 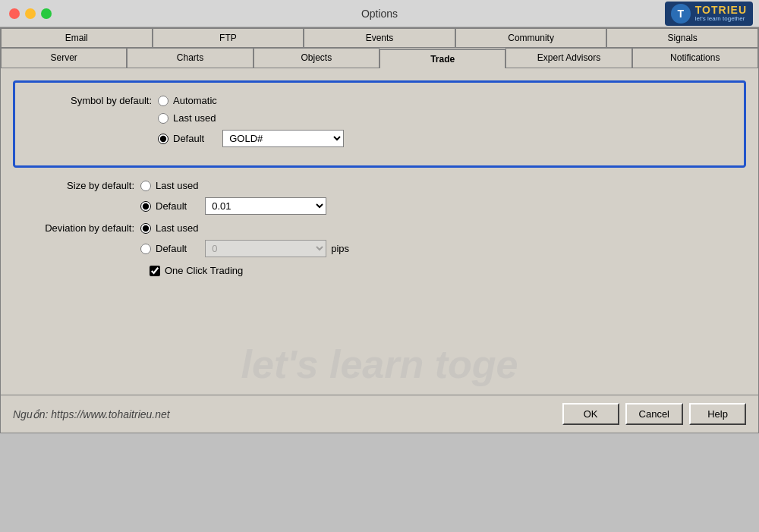 What do you see at coordinates (188, 138) in the screenshot?
I see `symbol-default-text: Default` at bounding box center [188, 138].